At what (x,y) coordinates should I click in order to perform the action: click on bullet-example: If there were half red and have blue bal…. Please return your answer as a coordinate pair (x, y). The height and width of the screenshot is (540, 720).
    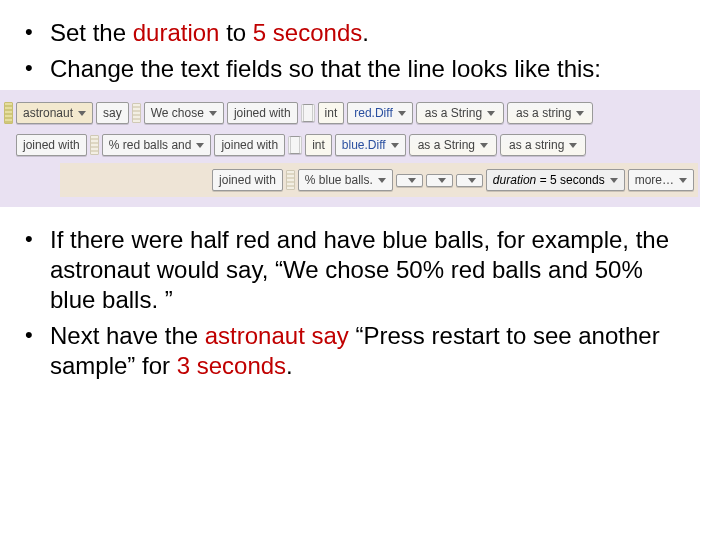
    Looking at the image, I should click on (365, 270).